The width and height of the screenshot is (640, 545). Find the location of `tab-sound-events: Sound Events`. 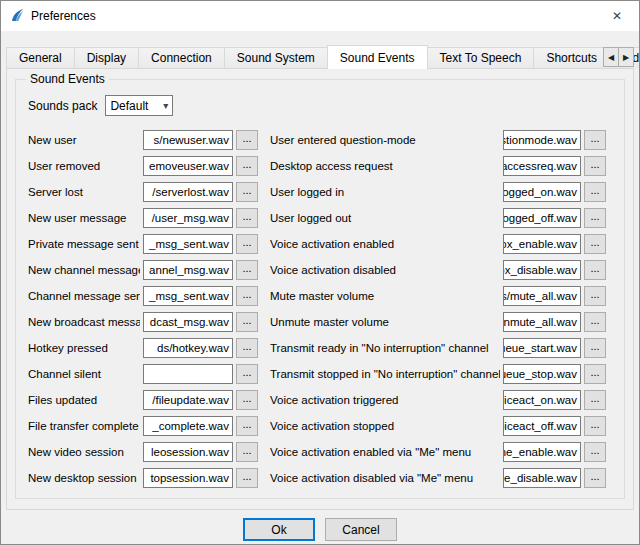

tab-sound-events: Sound Events is located at coordinates (378, 57).